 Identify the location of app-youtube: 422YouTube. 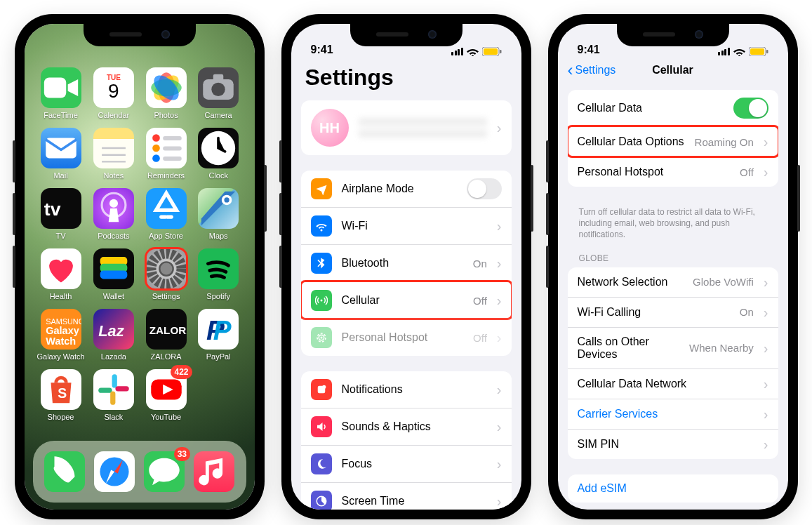
(166, 395).